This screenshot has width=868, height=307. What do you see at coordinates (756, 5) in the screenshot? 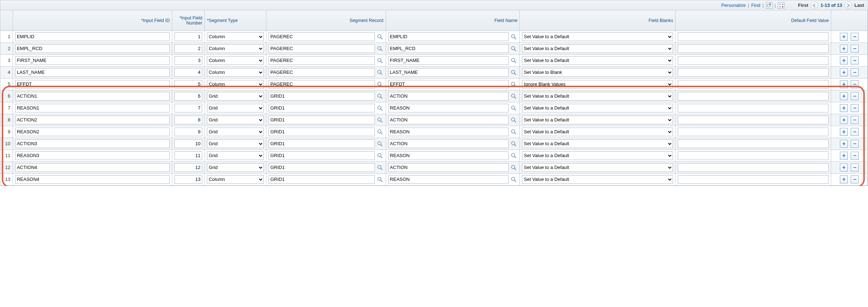
I see `find-link: Find` at bounding box center [756, 5].